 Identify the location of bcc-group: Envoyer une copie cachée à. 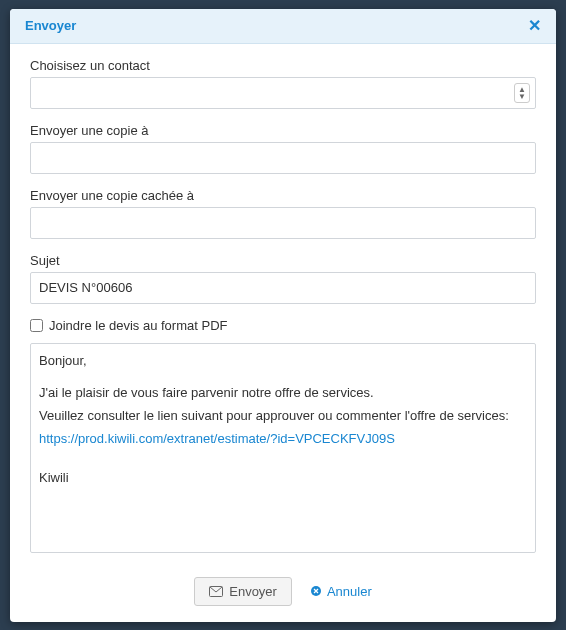
(283, 214).